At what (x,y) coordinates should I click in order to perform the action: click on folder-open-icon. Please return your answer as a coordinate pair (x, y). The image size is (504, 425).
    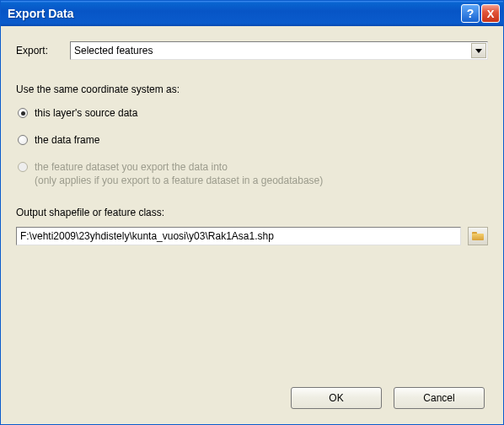
    Looking at the image, I should click on (478, 236).